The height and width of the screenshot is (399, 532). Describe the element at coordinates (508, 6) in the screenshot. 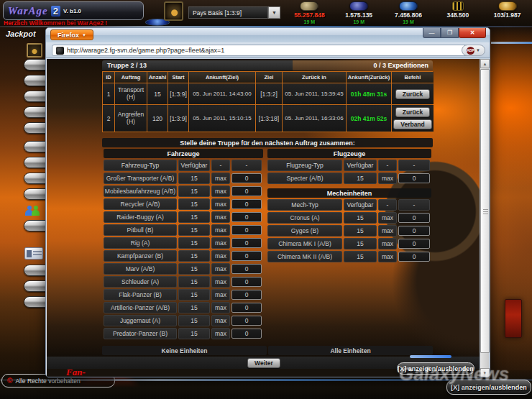

I see `bevoelkerung-icon` at that location.